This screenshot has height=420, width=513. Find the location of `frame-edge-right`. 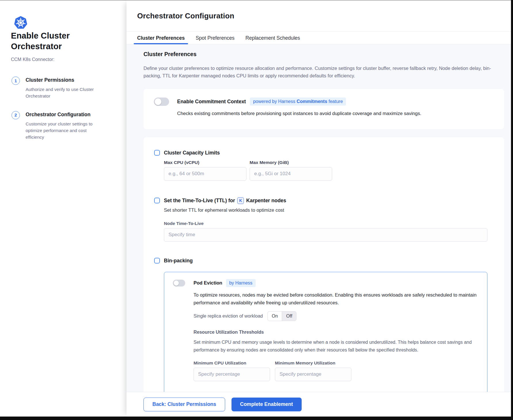

frame-edge-right is located at coordinates (512, 210).